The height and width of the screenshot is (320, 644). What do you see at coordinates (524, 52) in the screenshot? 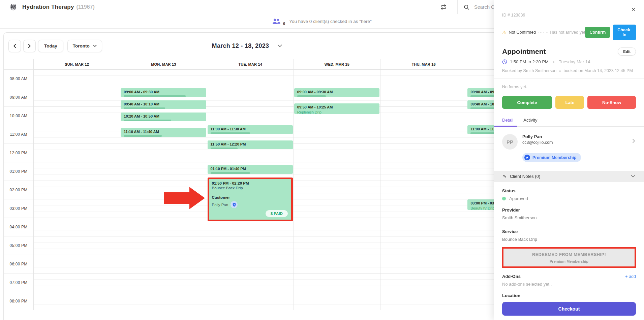
I see `panel-title: Appointment` at bounding box center [524, 52].